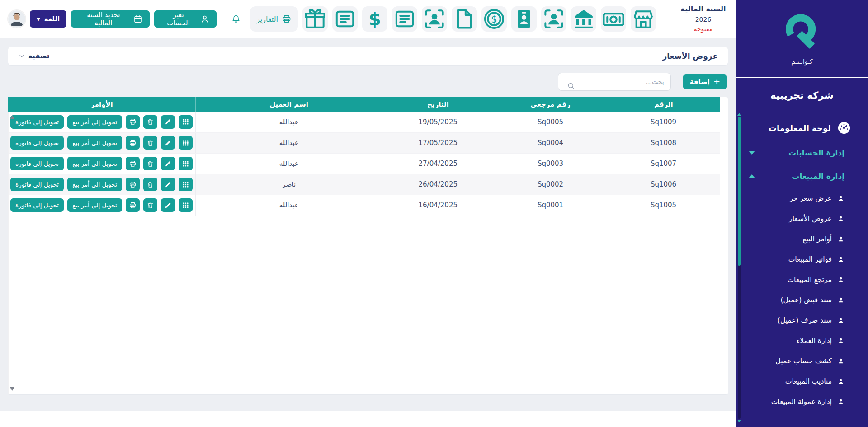  What do you see at coordinates (808, 381) in the screenshot?
I see `sidebar-item-label: مناديب المبيعات` at bounding box center [808, 381].